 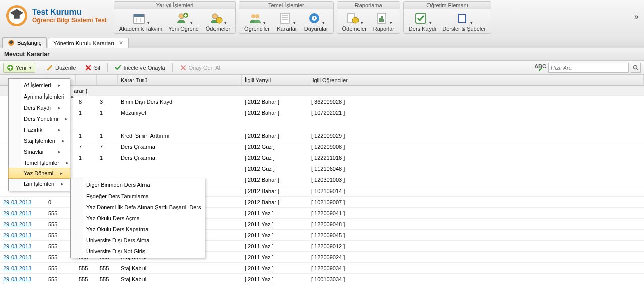 I want to click on menu-item: Ders Kaydı▸, so click(x=39, y=108).